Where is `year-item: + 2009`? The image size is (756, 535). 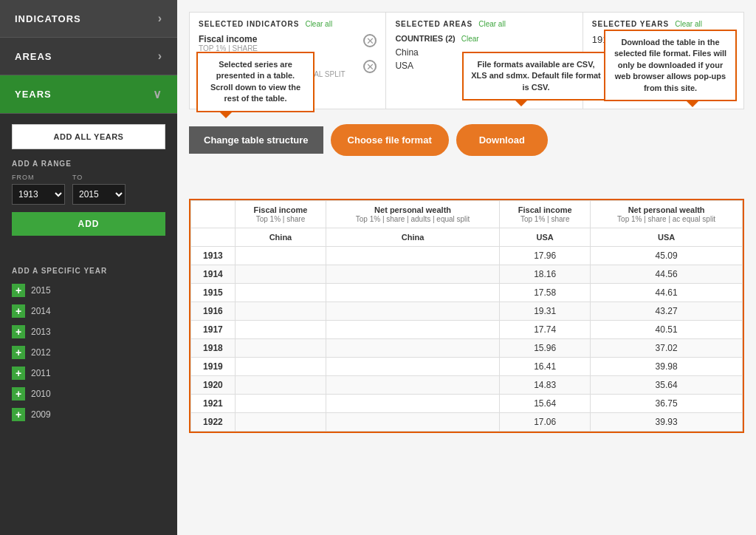 year-item: + 2009 is located at coordinates (89, 415).